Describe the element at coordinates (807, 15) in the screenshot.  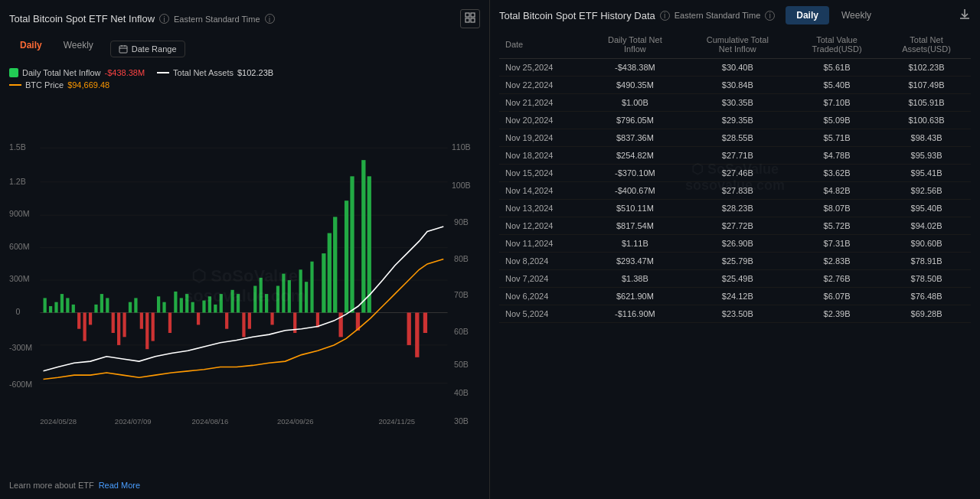
I see `tab-daily-right: Daily` at that location.